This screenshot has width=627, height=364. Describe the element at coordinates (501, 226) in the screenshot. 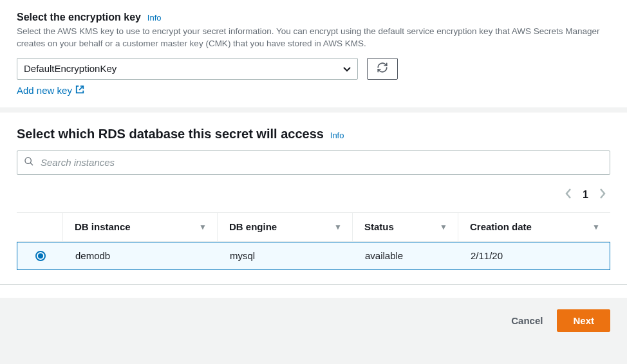

I see `col-header-creation-date-label: Creation date` at that location.